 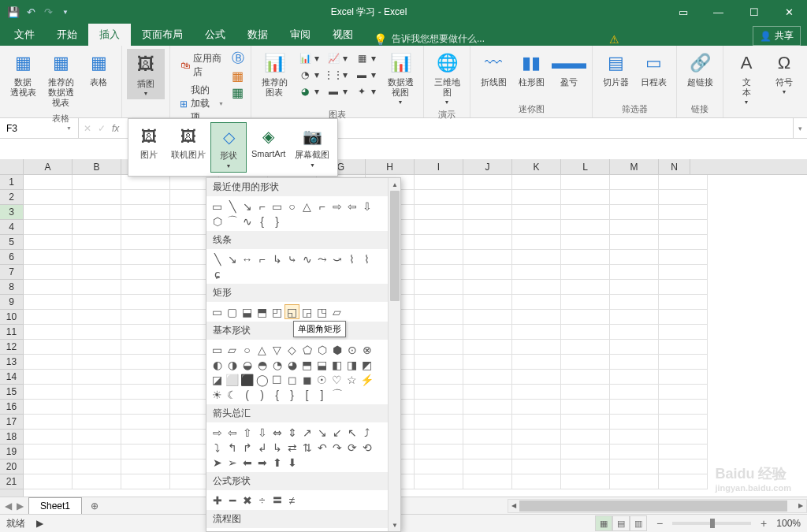 What do you see at coordinates (700, 69) in the screenshot?
I see `hyperlink-button: 🔗 超链接` at bounding box center [700, 69].